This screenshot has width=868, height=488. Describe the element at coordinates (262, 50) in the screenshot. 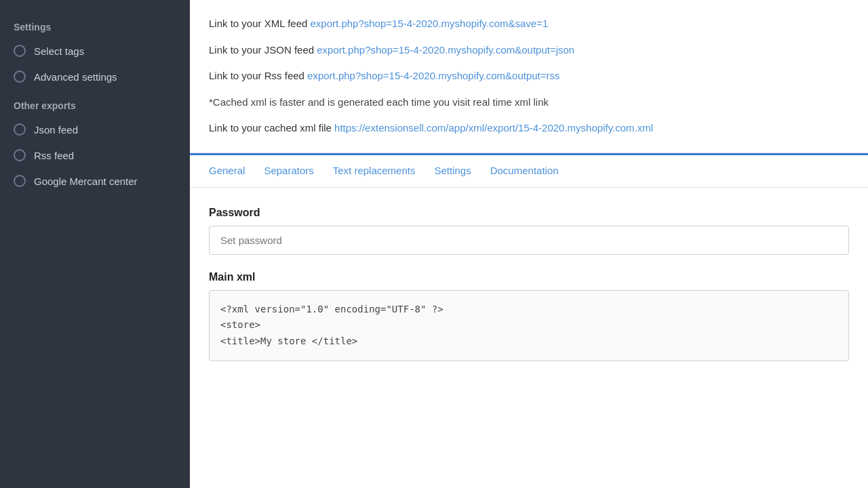

I see `json-feed-prefix: Link to your JSON feed` at that location.